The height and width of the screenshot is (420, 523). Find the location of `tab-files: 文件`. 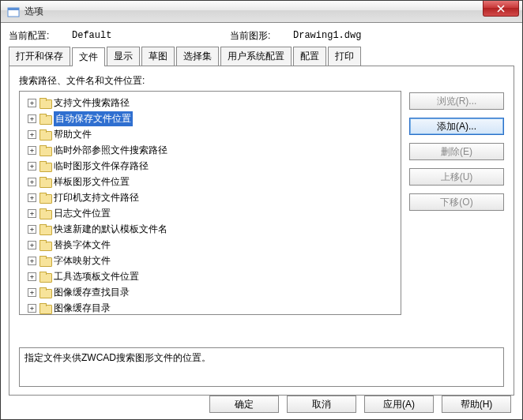

tab-files: 文件 is located at coordinates (88, 57).